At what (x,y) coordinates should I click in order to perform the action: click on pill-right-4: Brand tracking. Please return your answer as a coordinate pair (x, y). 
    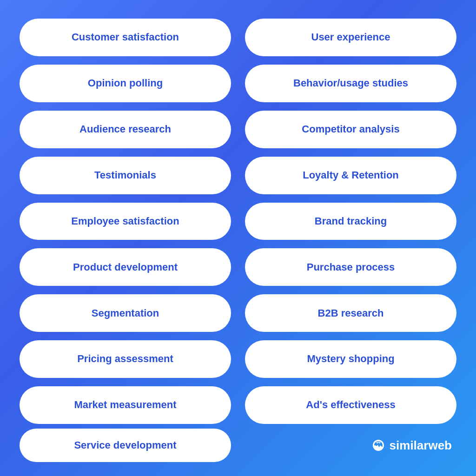
    Looking at the image, I should click on (350, 221).